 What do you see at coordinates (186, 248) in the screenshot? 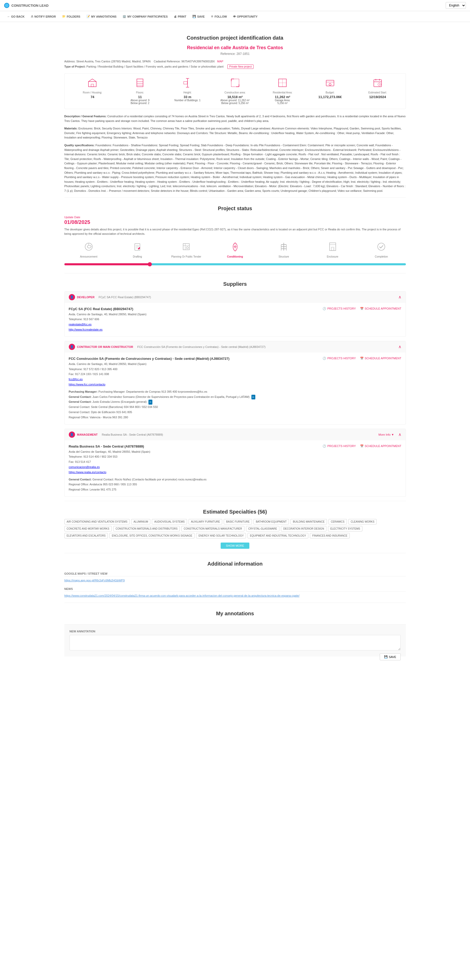
I see `planning-icon` at bounding box center [186, 248].